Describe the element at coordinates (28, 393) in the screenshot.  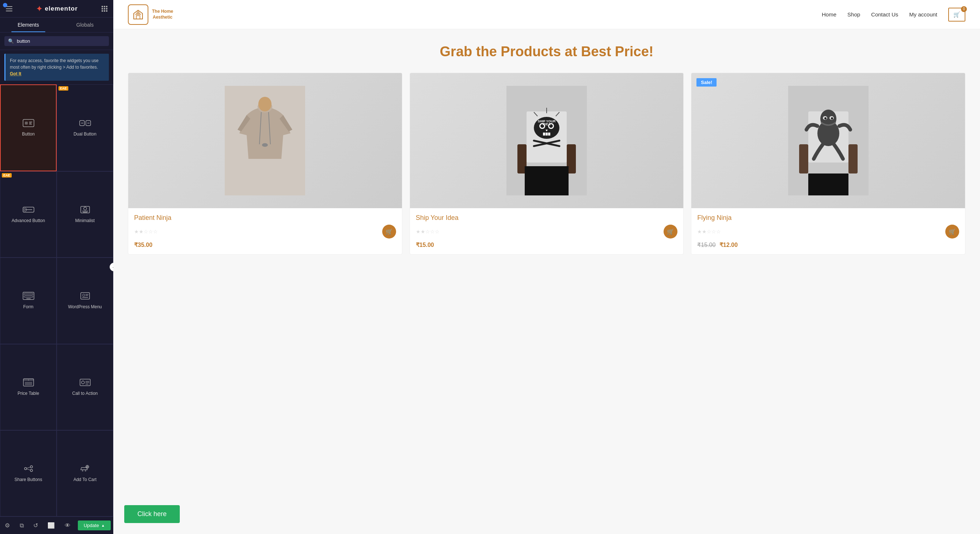
I see `widget-price-table-label: Price Table` at that location.